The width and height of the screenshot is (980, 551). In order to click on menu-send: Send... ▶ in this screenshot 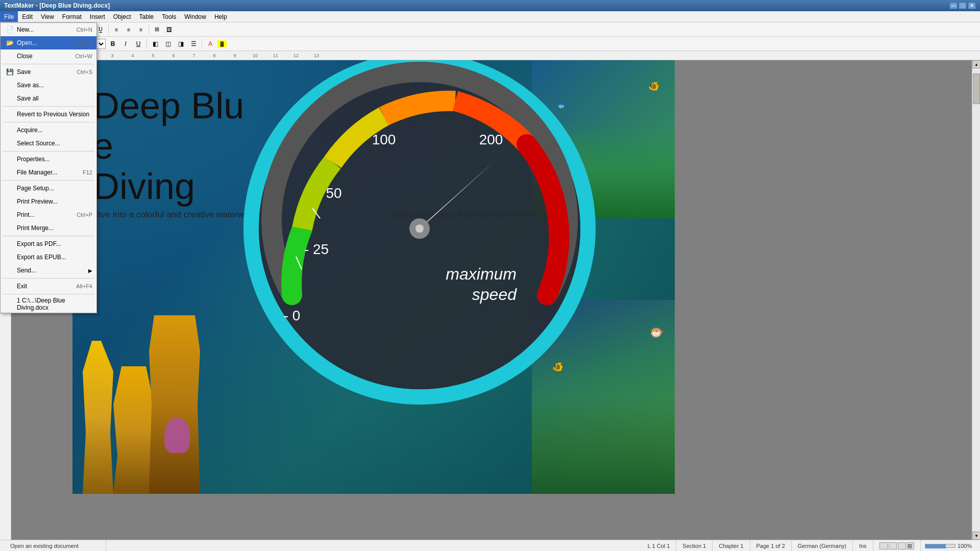, I will do `click(48, 270)`.